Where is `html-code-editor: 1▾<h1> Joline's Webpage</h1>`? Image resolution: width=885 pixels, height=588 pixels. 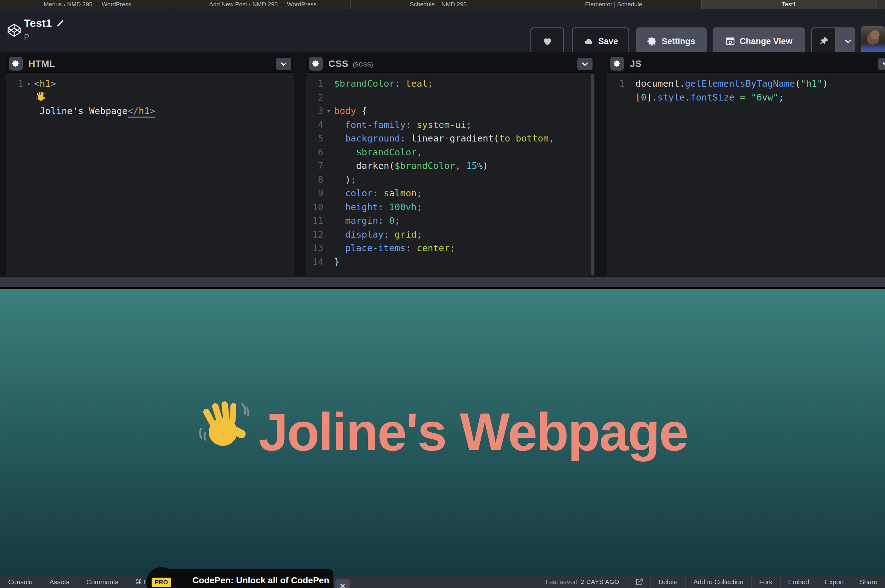 html-code-editor: 1▾<h1> Joline's Webpage</h1> is located at coordinates (150, 175).